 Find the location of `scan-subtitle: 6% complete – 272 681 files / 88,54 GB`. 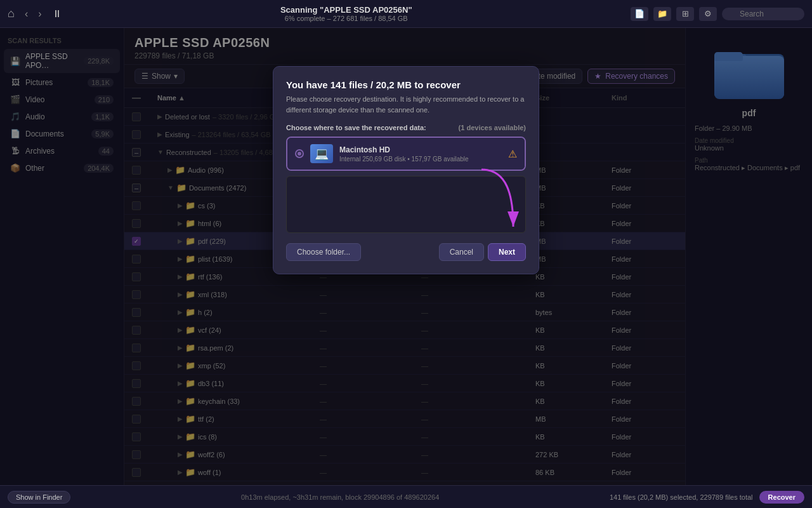

scan-subtitle: 6% complete – 272 681 files / 88,54 GB is located at coordinates (346, 18).